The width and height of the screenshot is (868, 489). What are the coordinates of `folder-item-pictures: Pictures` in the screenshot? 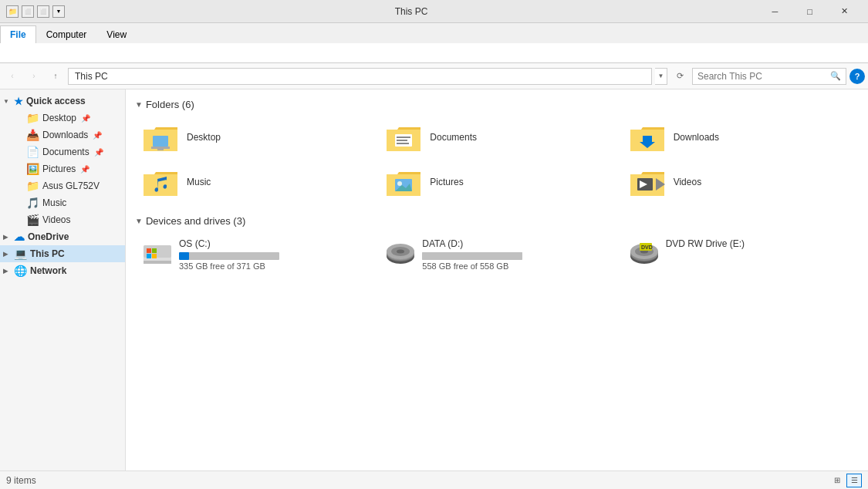 It's located at (497, 182).